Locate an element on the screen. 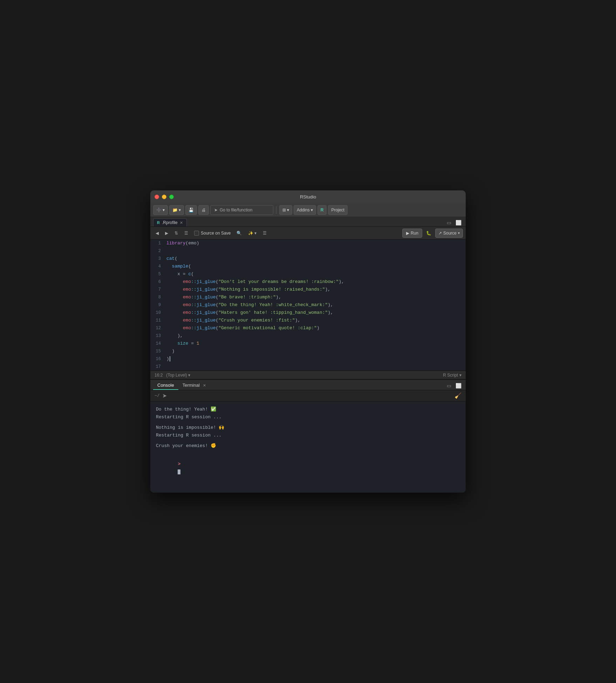 The width and height of the screenshot is (616, 683). line-number: 9 is located at coordinates (158, 305).